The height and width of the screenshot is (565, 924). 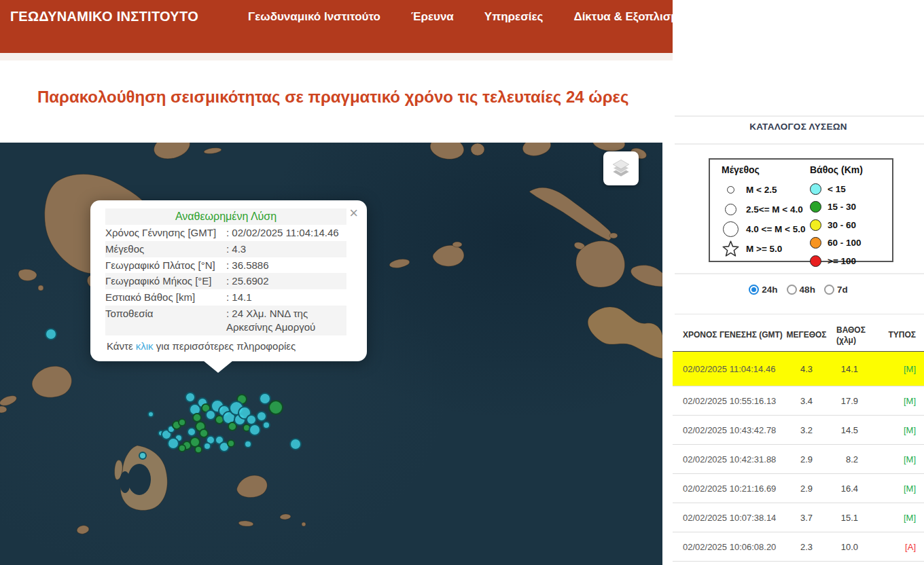 I want to click on legend-magnitude-item: 4.0 <= M < 5.0, so click(x=765, y=230).